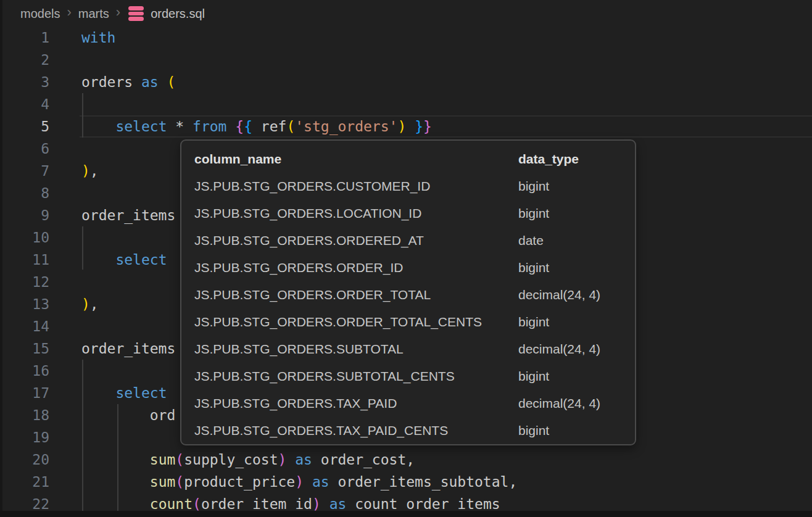 This screenshot has width=812, height=517. Describe the element at coordinates (357, 159) in the screenshot. I see `column-name-header: column_name` at that location.